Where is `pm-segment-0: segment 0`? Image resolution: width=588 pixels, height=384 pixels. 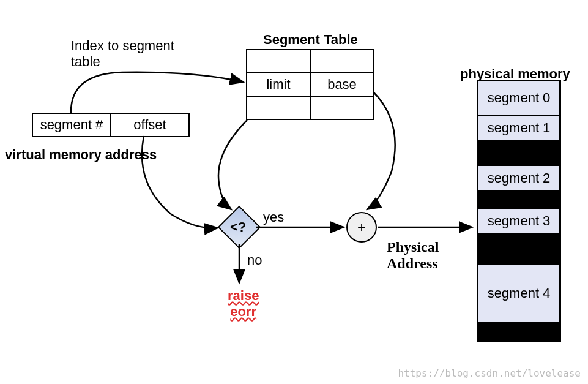
pm-segment-0: segment 0 is located at coordinates (519, 99).